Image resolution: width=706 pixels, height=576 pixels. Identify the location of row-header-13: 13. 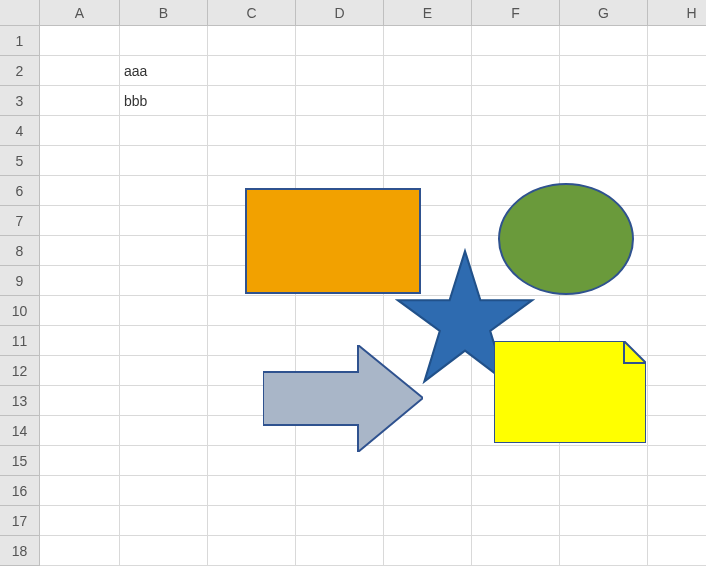
(20, 401).